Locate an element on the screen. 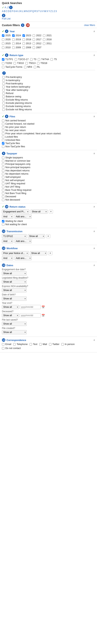 This screenshot has width=97, height=644. express-noa-select: Show all is located at coordinates (14, 290).